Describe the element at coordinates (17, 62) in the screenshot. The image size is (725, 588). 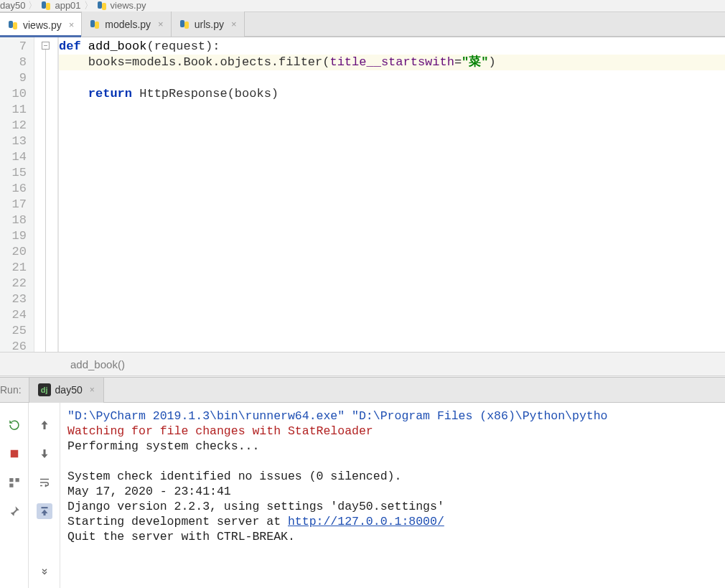
I see `line-number: 8` at that location.